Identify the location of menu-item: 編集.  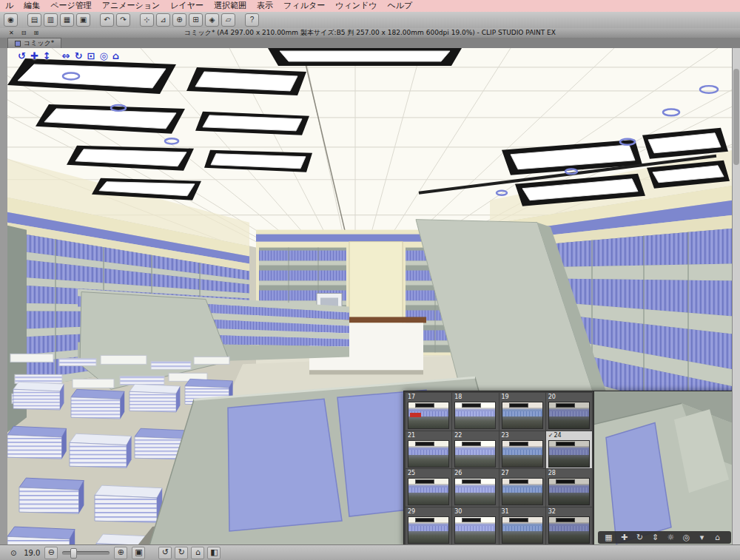
(32, 6).